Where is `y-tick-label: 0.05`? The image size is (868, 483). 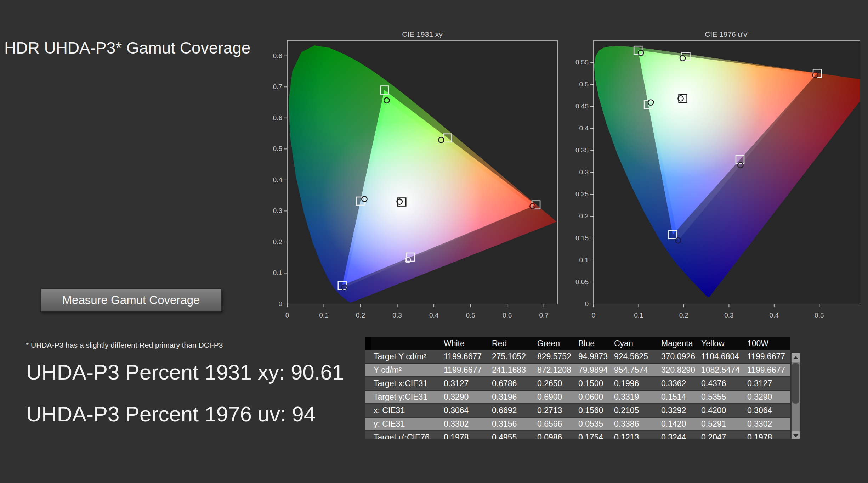 y-tick-label: 0.05 is located at coordinates (582, 282).